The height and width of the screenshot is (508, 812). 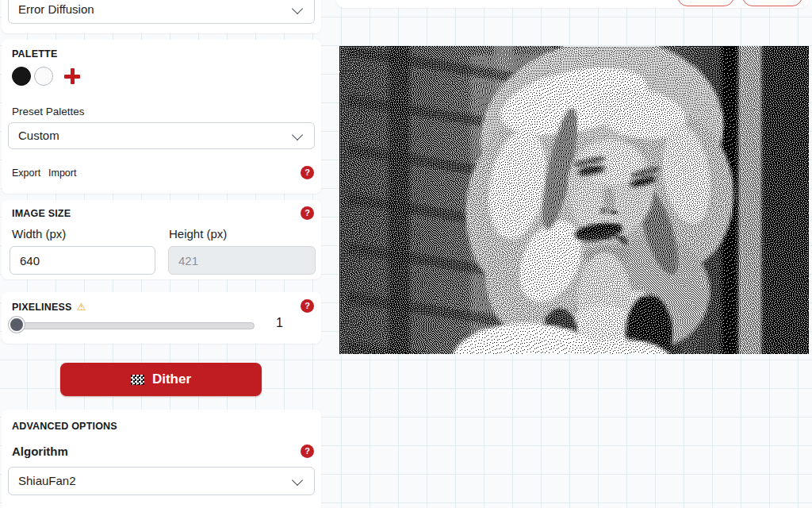 I want to click on preset-palettes-label: Preset Palettes, so click(x=48, y=111).